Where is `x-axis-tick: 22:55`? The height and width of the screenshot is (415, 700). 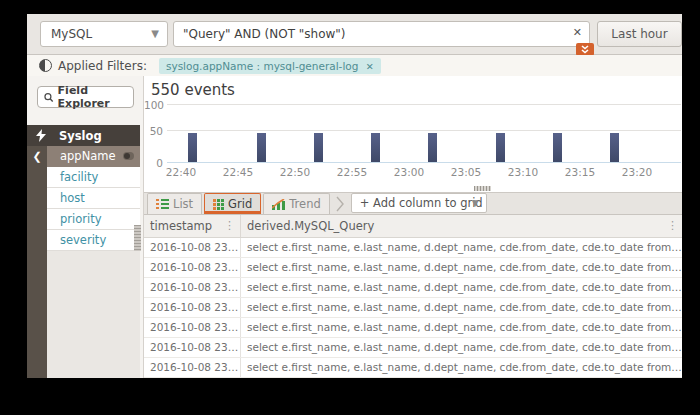 x-axis-tick: 22:55 is located at coordinates (352, 172).